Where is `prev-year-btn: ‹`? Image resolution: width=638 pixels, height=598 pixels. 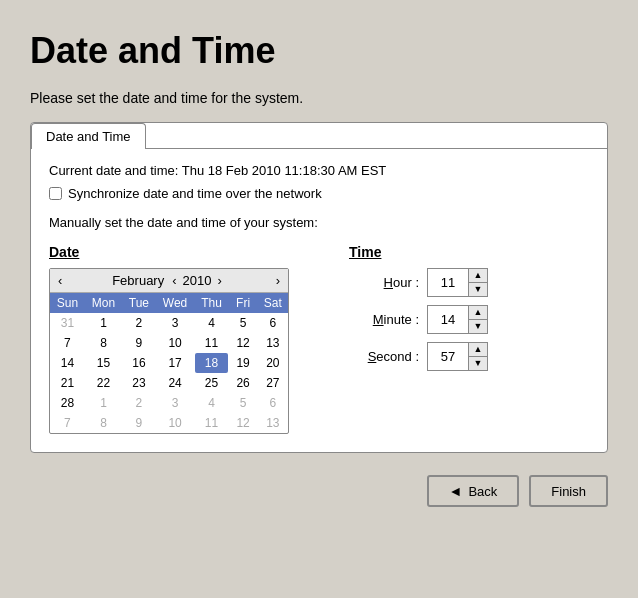
prev-year-btn: ‹ is located at coordinates (174, 280).